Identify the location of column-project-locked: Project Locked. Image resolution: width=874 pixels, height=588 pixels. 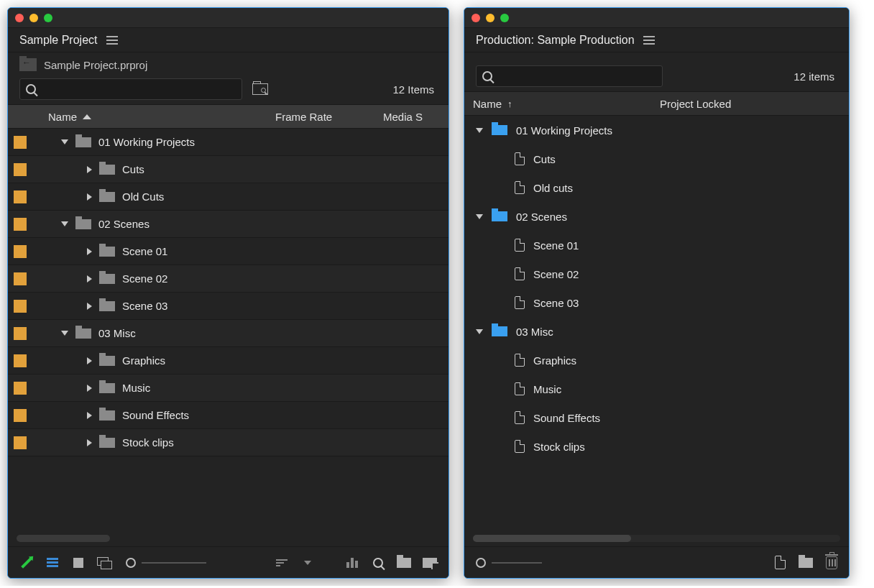
(755, 104).